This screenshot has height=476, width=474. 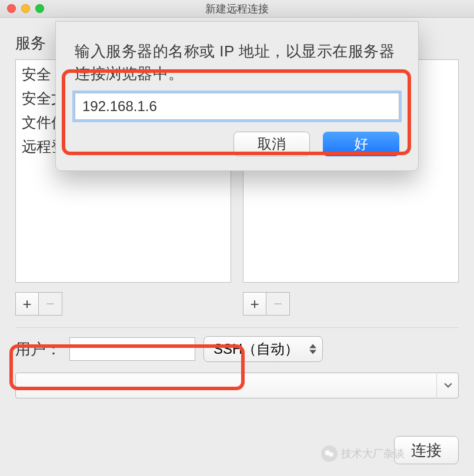 What do you see at coordinates (237, 106) in the screenshot?
I see `server-address-input` at bounding box center [237, 106].